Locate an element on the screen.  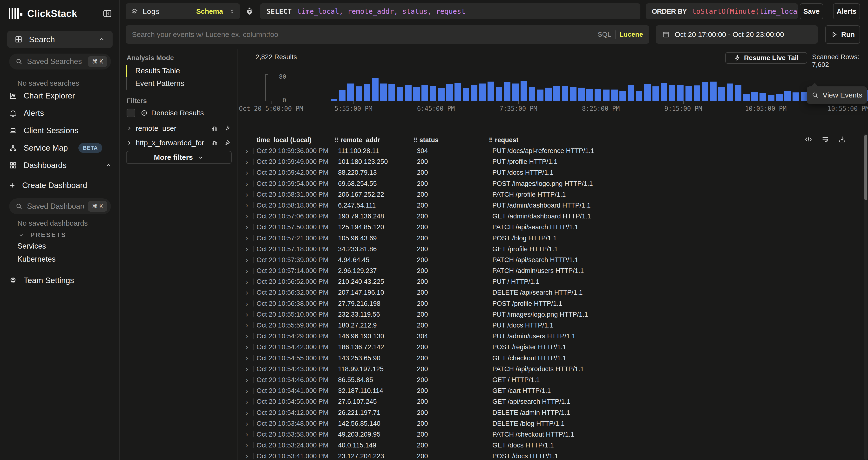
saved-dashboards-input is located at coordinates (55, 206).